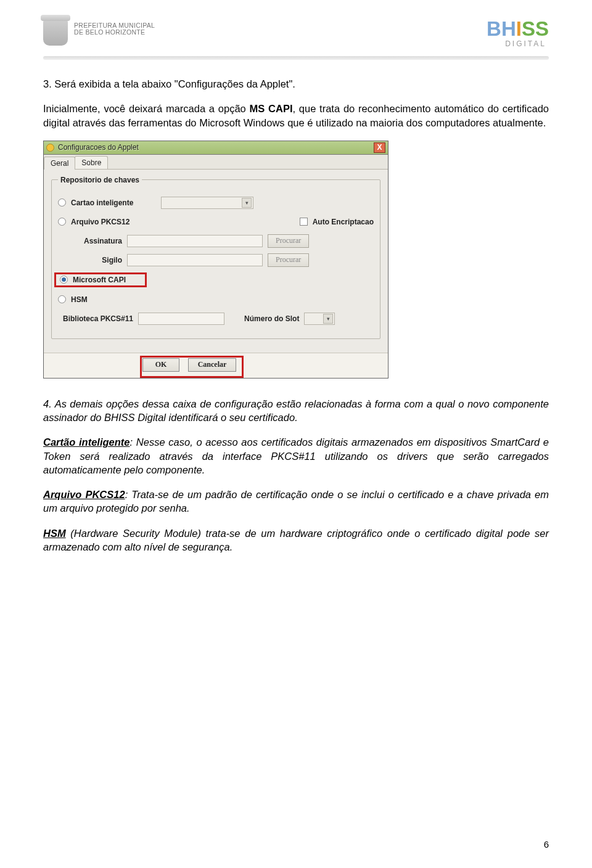 The width and height of the screenshot is (592, 868). I want to click on p3b-bold: MS CAPI, so click(271, 108).